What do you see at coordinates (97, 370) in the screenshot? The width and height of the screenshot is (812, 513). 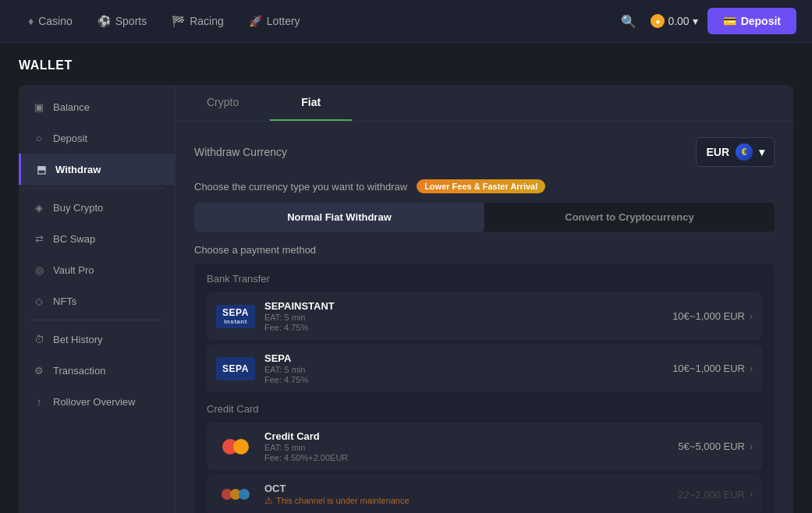 I see `sidebar-item-transaction: ⚙ Transaction` at bounding box center [97, 370].